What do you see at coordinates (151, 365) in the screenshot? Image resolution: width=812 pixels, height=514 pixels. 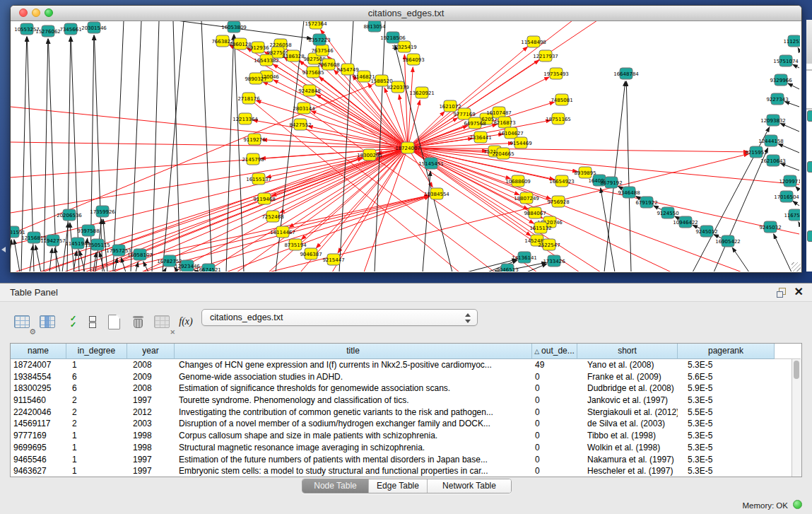 I see `table-cell: 2008` at bounding box center [151, 365].